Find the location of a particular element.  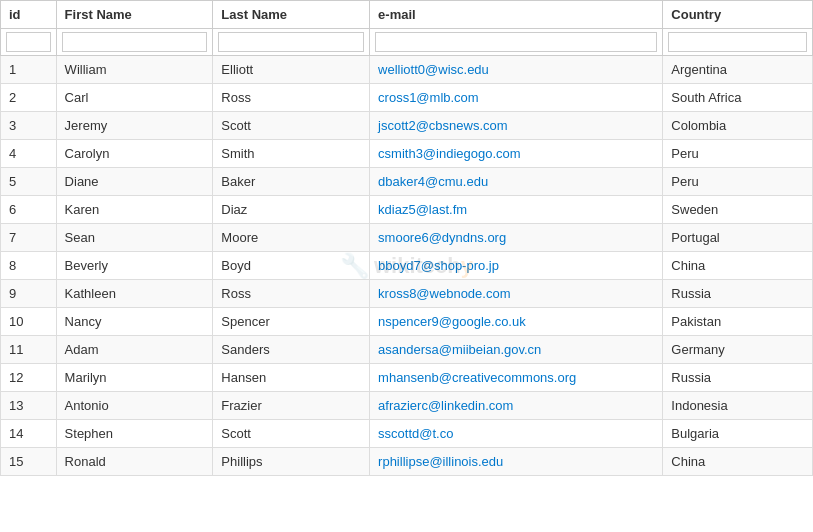

cell-email: welliott0@wisc.edu is located at coordinates (516, 70).